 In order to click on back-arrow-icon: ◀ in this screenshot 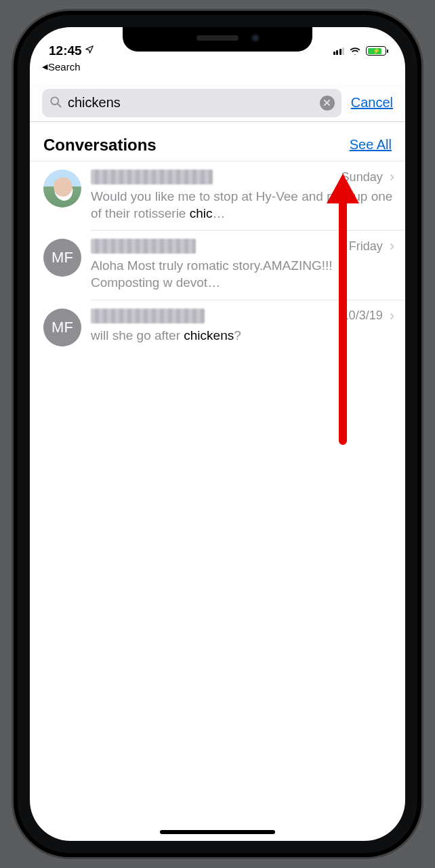, I will do `click(45, 66)`.